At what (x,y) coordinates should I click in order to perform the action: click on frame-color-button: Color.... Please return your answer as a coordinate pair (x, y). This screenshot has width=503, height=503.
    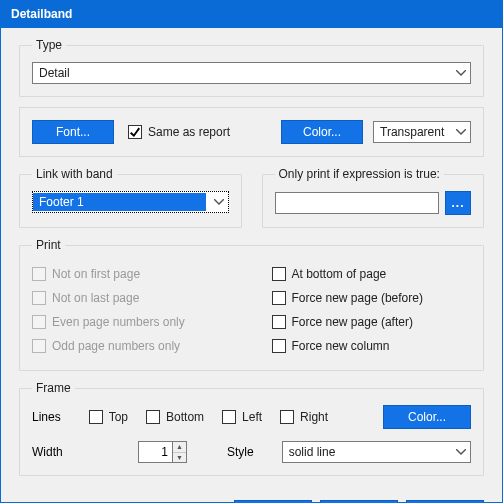
    Looking at the image, I should click on (427, 417).